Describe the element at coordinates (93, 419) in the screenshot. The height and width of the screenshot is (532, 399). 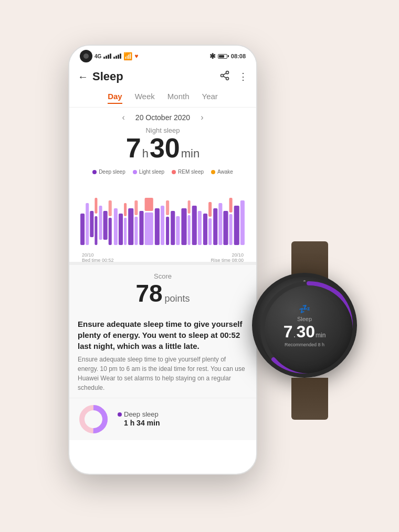
I see `deep-sleep-donut` at that location.